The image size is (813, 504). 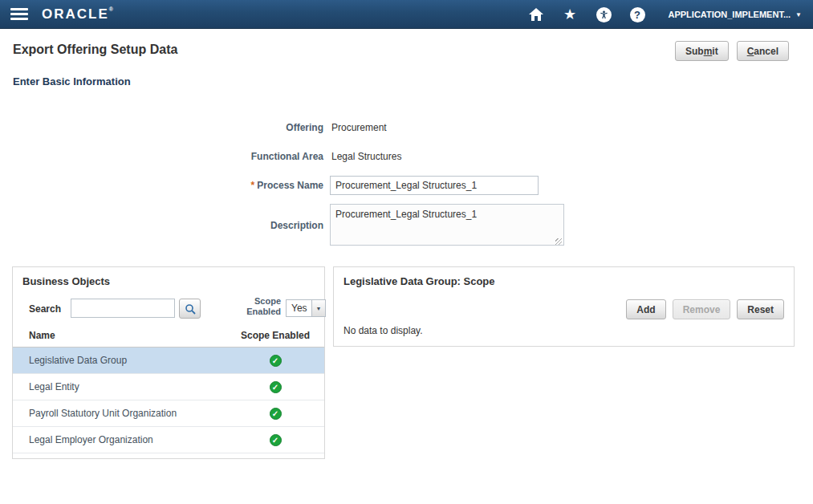 I want to click on functional-area-label: Functional Area, so click(x=226, y=156).